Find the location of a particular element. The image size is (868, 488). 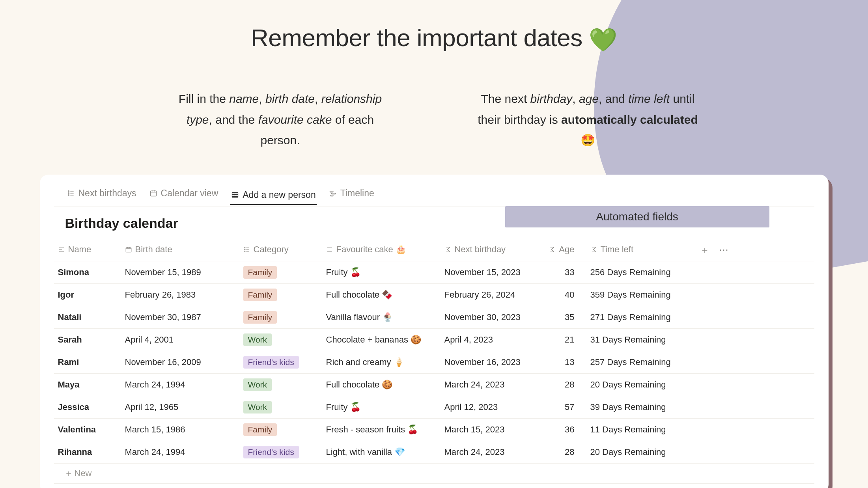

table-icon is located at coordinates (235, 195).